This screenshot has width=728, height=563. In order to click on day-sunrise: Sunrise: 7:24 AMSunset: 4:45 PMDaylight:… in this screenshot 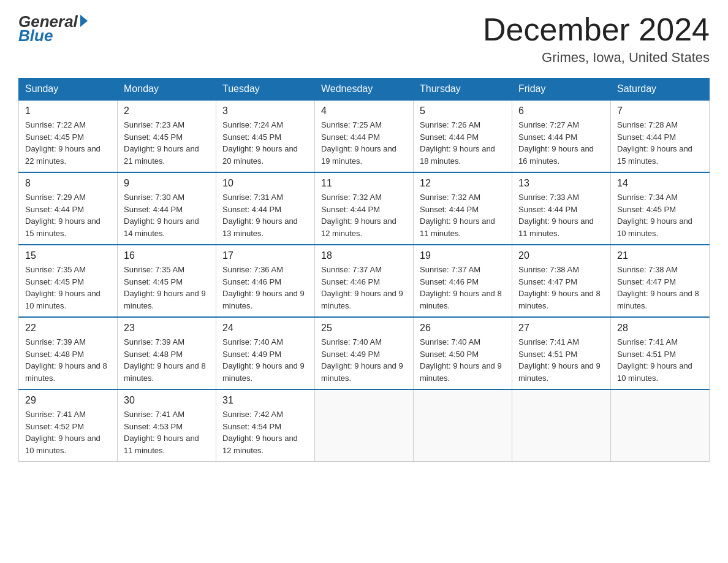, I will do `click(260, 143)`.